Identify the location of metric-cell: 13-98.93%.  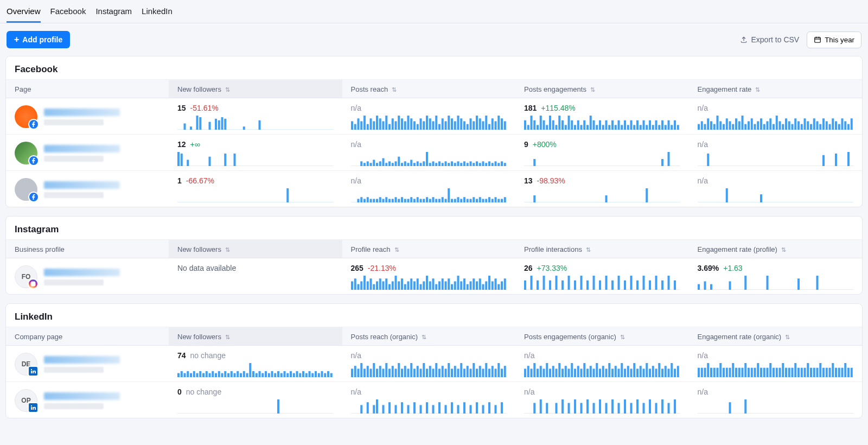
(602, 189).